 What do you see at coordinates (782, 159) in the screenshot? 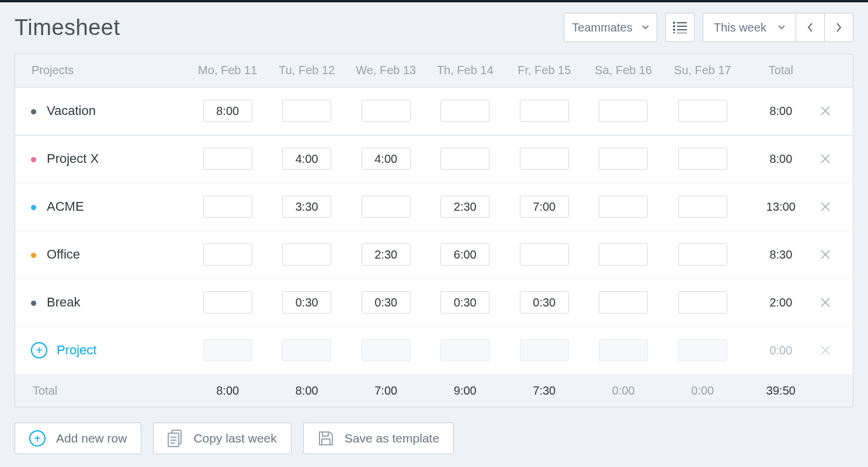
I see `row-total: 8:00` at bounding box center [782, 159].